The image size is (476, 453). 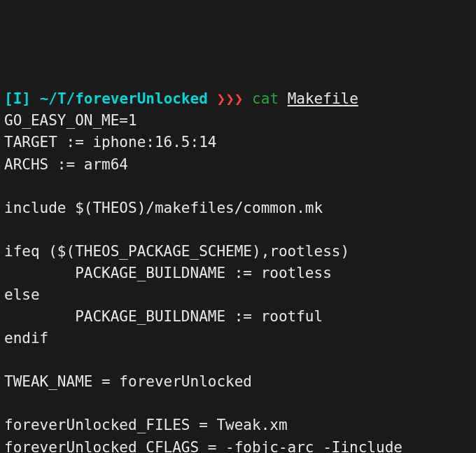 What do you see at coordinates (22, 295) in the screenshot?
I see `file-line-9: else` at bounding box center [22, 295].